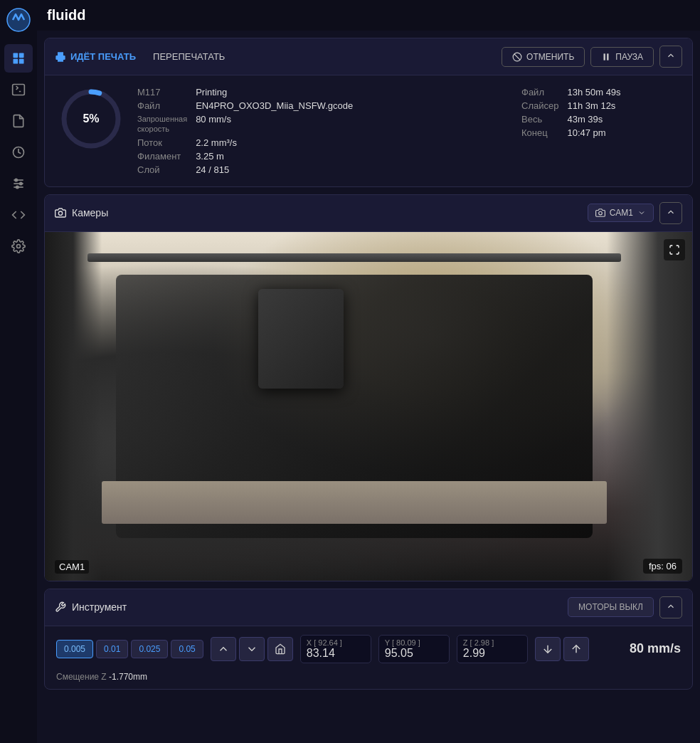 This screenshot has width=700, height=743. What do you see at coordinates (576, 649) in the screenshot?
I see `z-up-action-button` at bounding box center [576, 649].